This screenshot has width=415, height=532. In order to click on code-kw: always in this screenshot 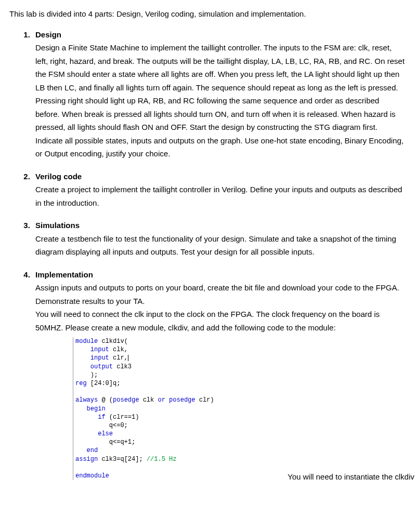, I will do `click(86, 400)`.